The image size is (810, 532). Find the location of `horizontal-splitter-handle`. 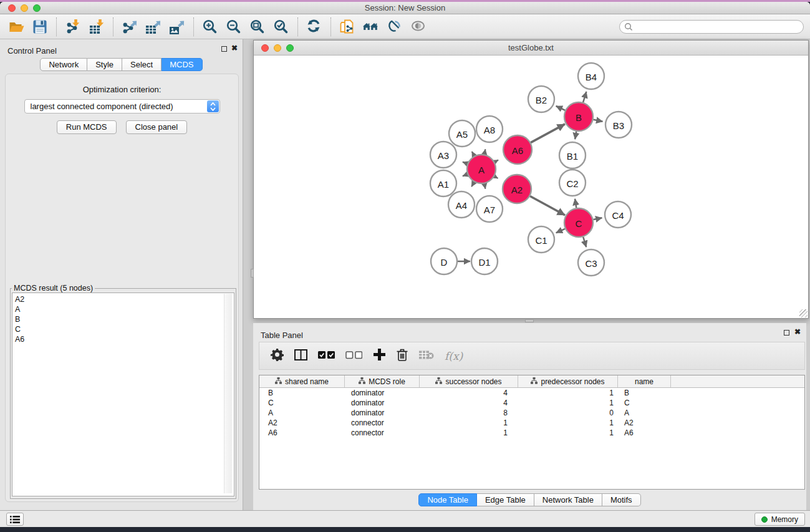

horizontal-splitter-handle is located at coordinates (529, 321).